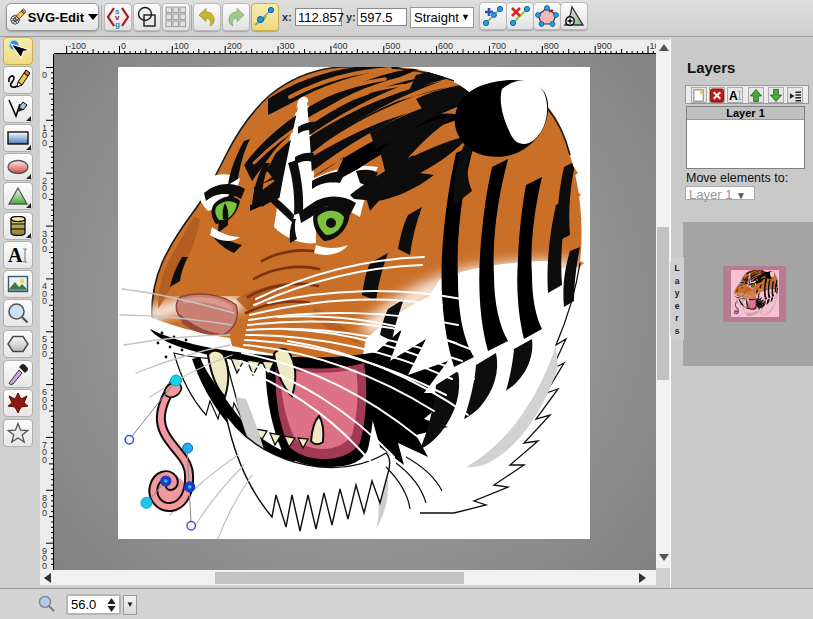 The image size is (813, 619). What do you see at coordinates (446, 46) in the screenshot?
I see `svg-text: 600` at bounding box center [446, 46].